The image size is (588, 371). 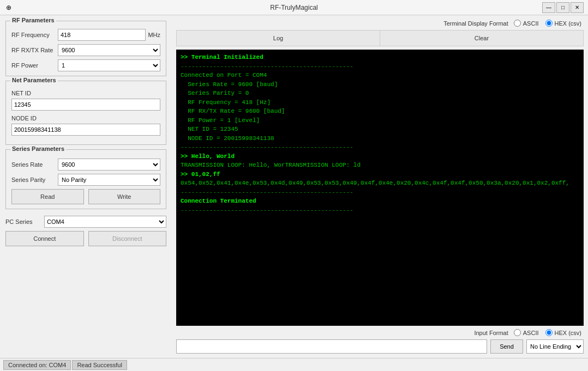 I want to click on terminal-line: NODE ID = 20015998341138, so click(x=380, y=138).